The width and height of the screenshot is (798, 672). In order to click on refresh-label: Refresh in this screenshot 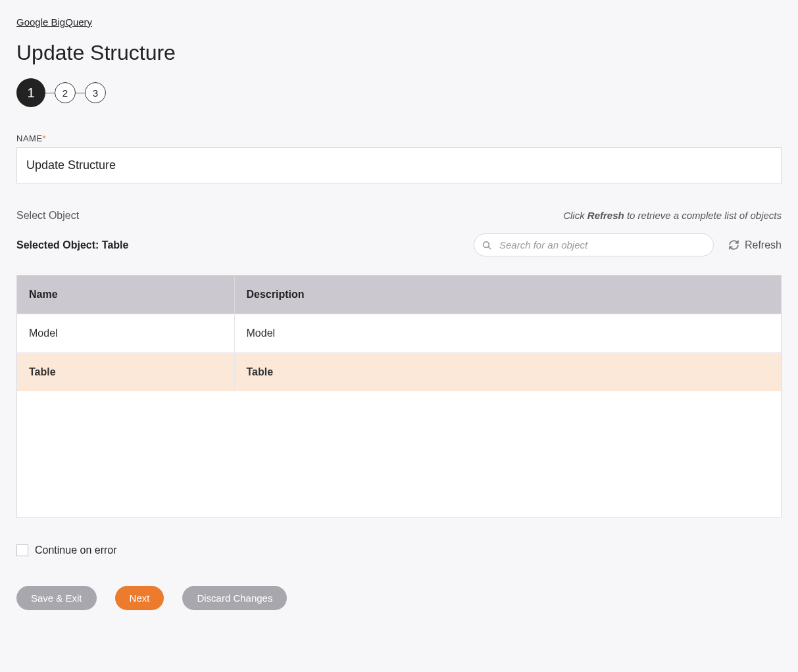, I will do `click(763, 245)`.